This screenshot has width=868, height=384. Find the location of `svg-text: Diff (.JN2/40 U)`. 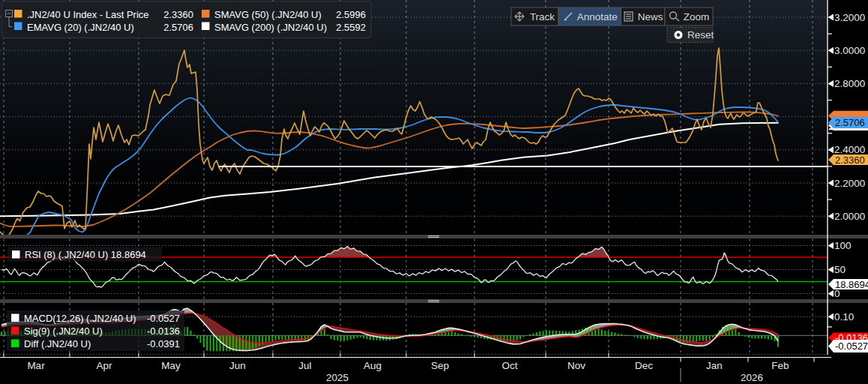

svg-text: Diff (.JN2/40 U) is located at coordinates (57, 344).